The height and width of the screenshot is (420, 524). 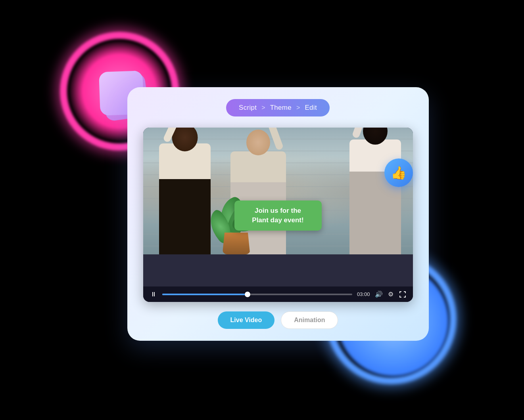 What do you see at coordinates (278, 108) in the screenshot?
I see `breadcrumb: Script > Theme > Edit` at bounding box center [278, 108].